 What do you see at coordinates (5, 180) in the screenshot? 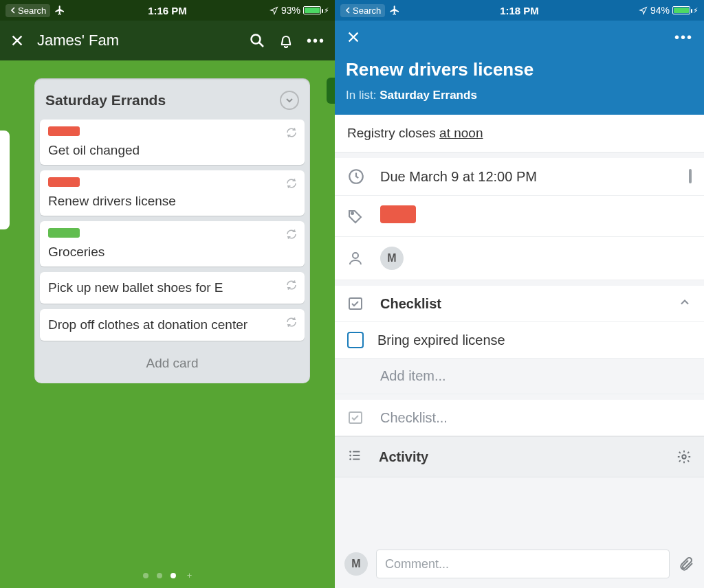
I see `prev-list-peek` at bounding box center [5, 180].